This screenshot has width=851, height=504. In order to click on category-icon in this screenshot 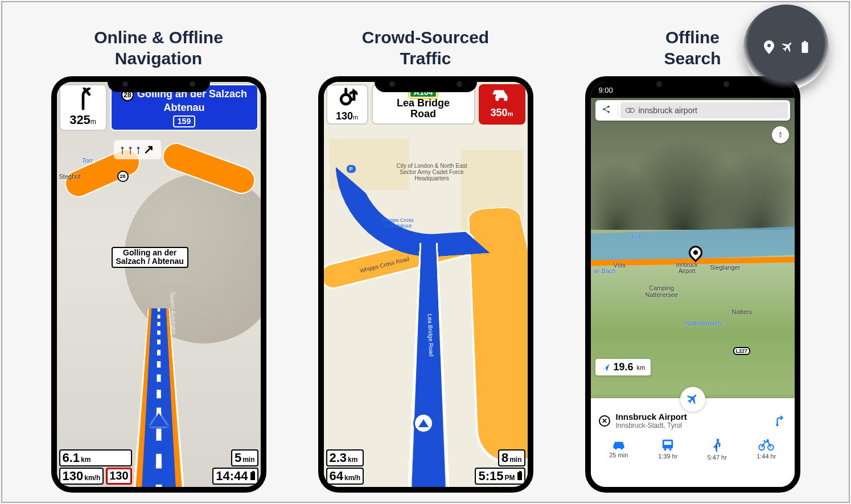, I will do `click(630, 110)`.